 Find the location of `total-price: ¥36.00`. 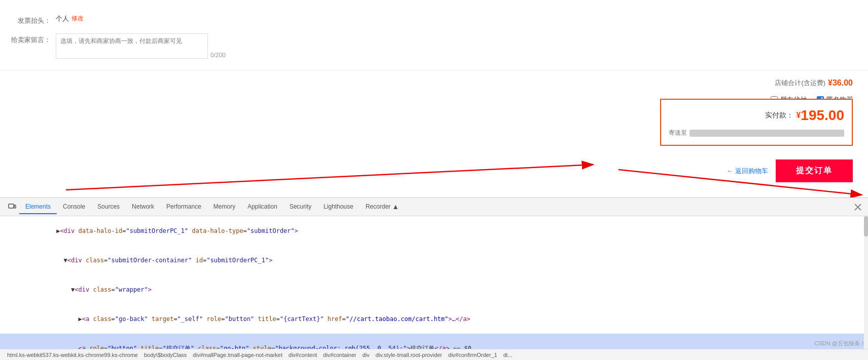

total-price: ¥36.00 is located at coordinates (841, 83).